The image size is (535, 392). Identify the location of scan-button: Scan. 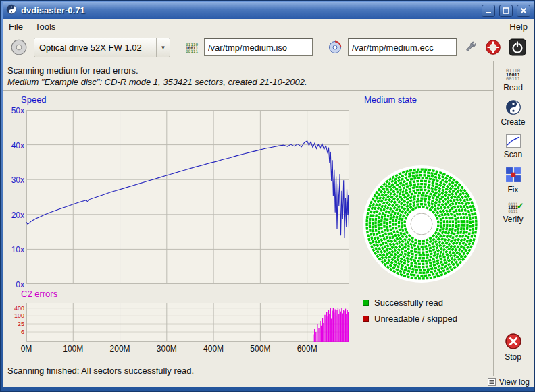
(513, 146).